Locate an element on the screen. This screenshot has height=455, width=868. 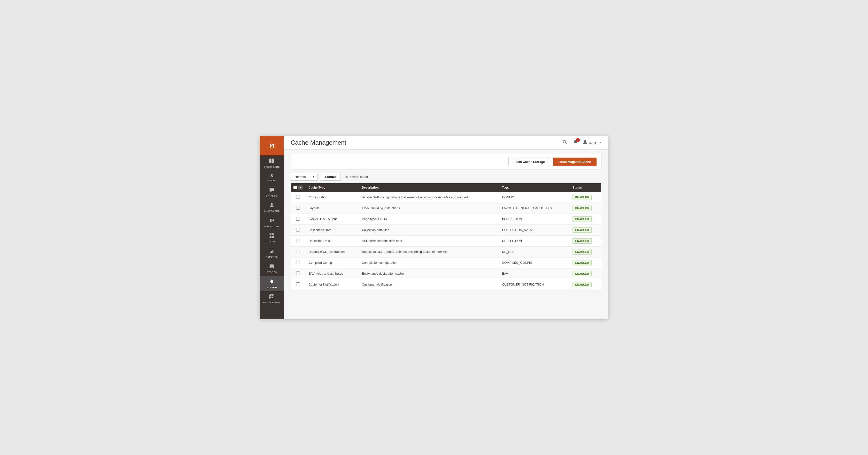
tags-column-header: Tags is located at coordinates (534, 188).